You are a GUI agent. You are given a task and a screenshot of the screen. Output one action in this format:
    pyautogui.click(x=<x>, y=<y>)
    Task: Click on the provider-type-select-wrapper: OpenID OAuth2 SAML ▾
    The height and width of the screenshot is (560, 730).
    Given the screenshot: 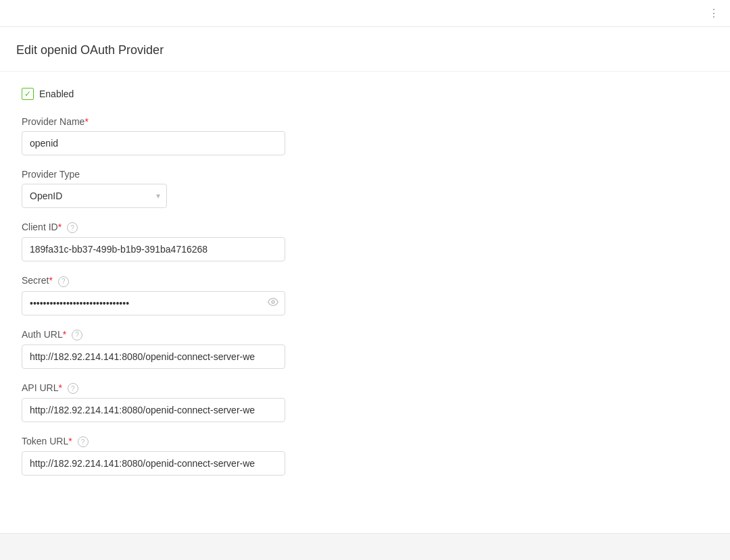 What is the action you would take?
    pyautogui.click(x=95, y=196)
    